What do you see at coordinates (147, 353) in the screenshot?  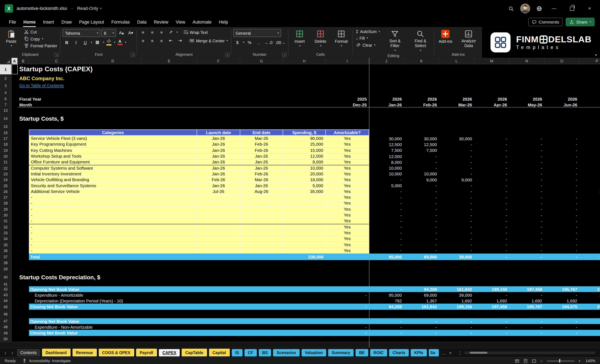 I see `sheet-tab-payroll: Payroll` at bounding box center [147, 353].